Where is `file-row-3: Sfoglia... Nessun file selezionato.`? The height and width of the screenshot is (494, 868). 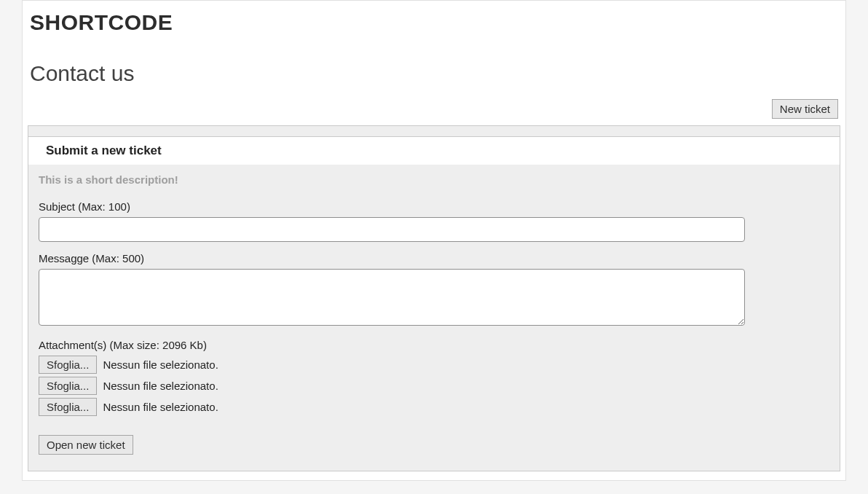 file-row-3: Sfoglia... Nessun file selezionato. is located at coordinates (434, 407).